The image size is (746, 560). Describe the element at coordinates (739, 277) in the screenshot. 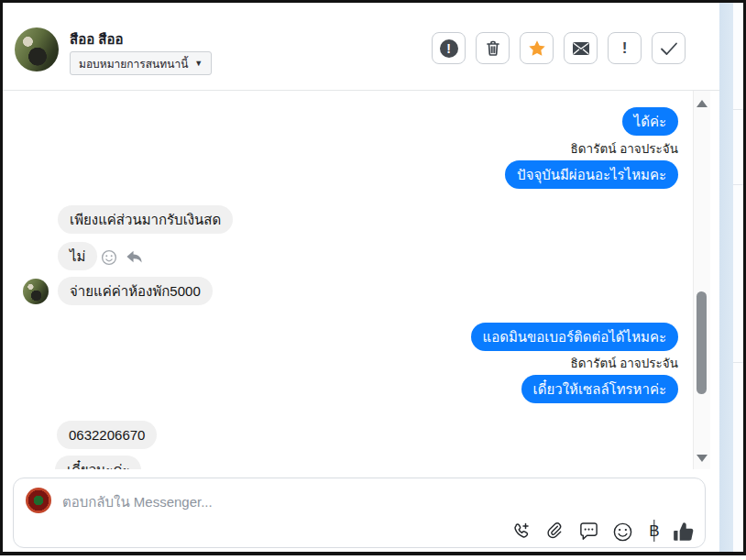

I see `adjacent-panel-edge` at that location.